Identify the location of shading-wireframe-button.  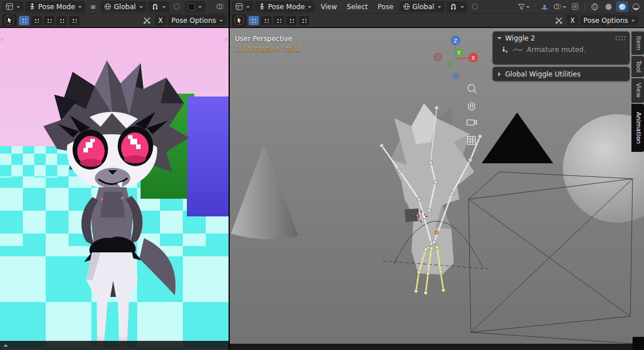
(594, 7).